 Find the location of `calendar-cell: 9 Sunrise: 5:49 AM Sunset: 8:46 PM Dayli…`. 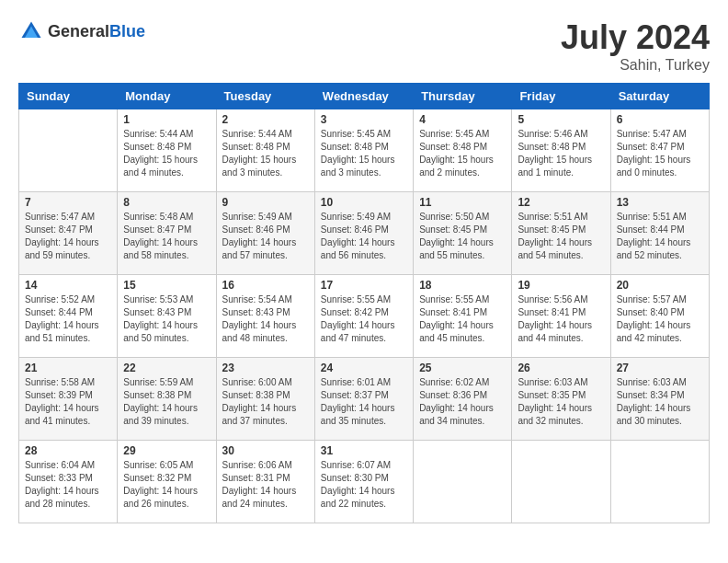

calendar-cell: 9 Sunrise: 5:49 AM Sunset: 8:46 PM Dayli… is located at coordinates (265, 234).